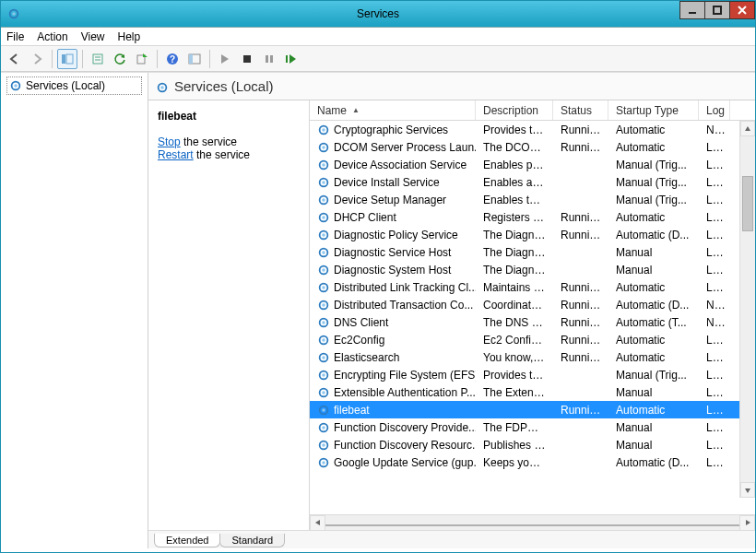 This screenshot has width=756, height=553. I want to click on service-row: Extensible Authentication P...The Extens…, so click(533, 393).